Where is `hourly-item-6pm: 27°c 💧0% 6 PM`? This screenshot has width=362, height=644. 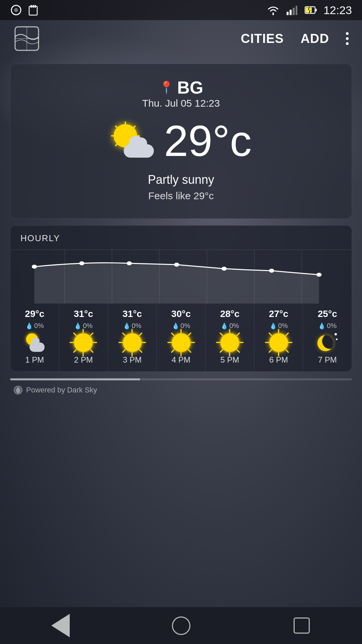 hourly-item-6pm: 27°c 💧0% 6 PM is located at coordinates (279, 337).